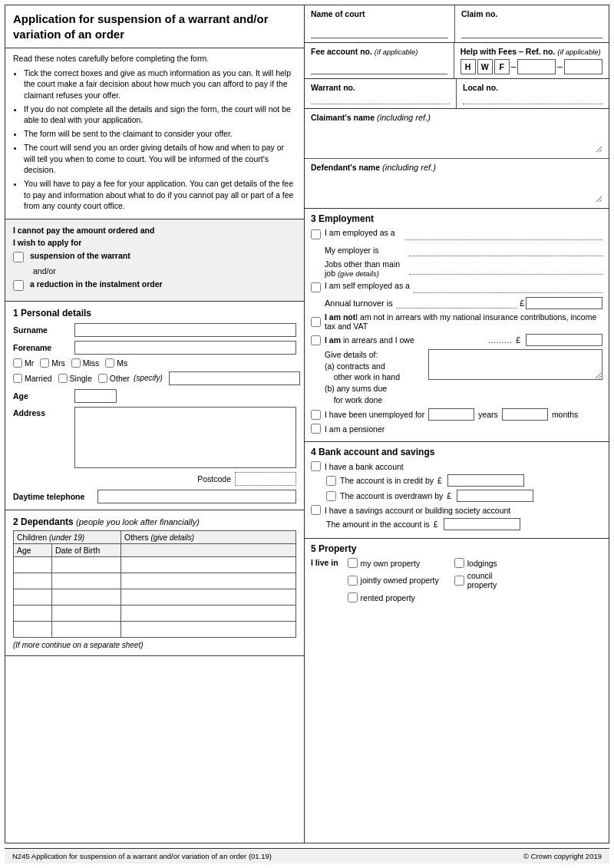 The image size is (614, 868). What do you see at coordinates (525, 414) in the screenshot?
I see `months-input` at bounding box center [525, 414].